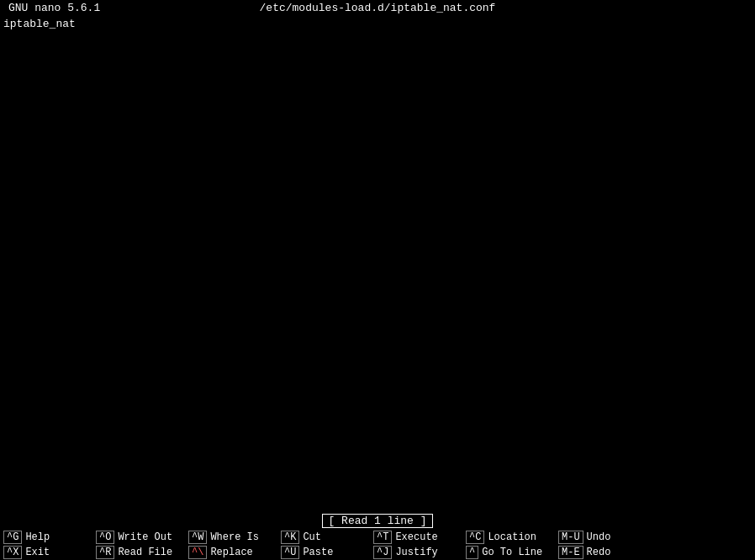 This screenshot has height=560, width=755. I want to click on shortcut-key-redo: M-E, so click(571, 552).